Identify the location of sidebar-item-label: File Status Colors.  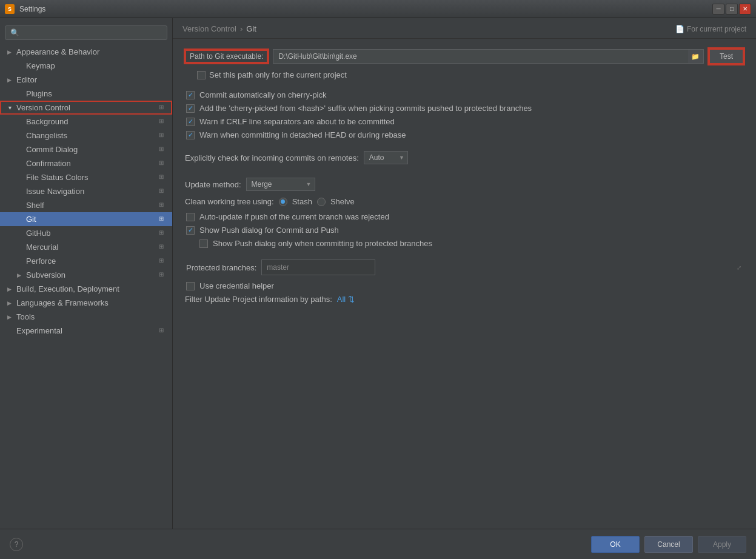
(57, 177).